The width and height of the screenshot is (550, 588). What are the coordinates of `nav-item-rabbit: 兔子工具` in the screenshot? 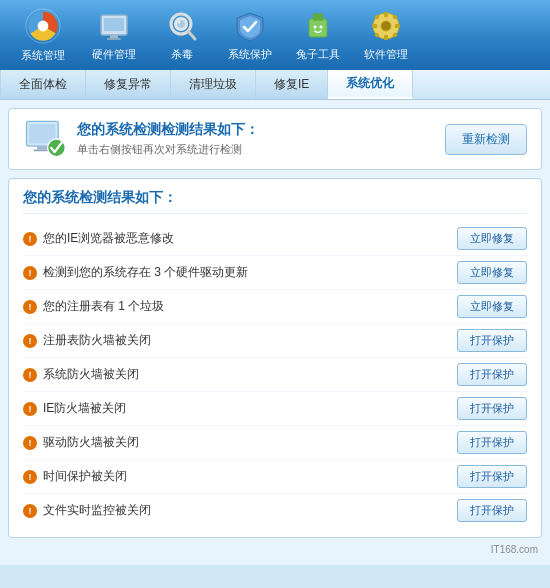 It's located at (318, 35).